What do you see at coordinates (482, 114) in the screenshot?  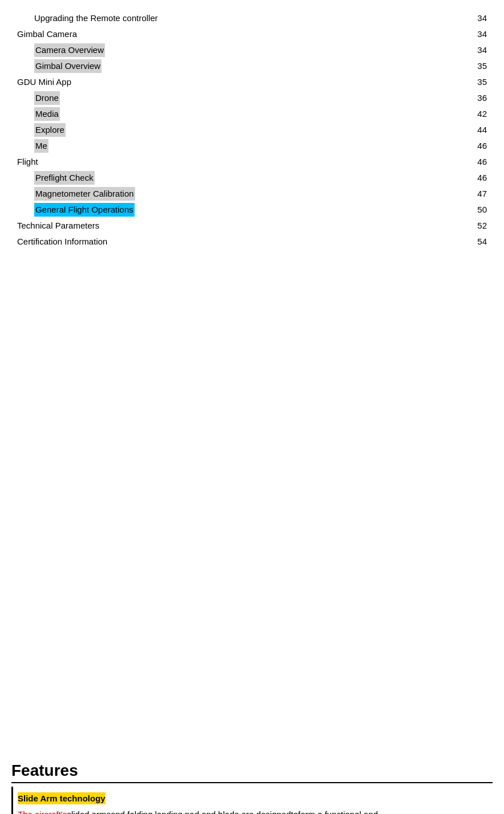 I see `toc-page: 42` at bounding box center [482, 114].